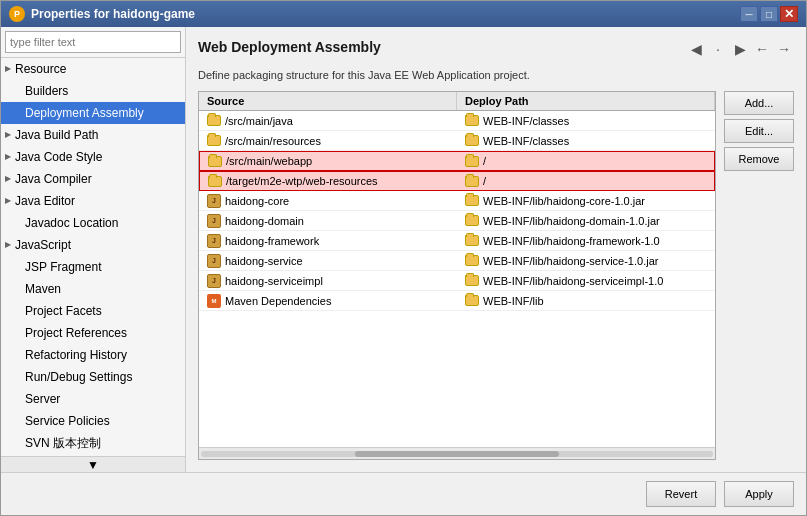 This screenshot has height=516, width=807. Describe the element at coordinates (93, 135) in the screenshot. I see `sidebar-item-java-build-path: ▶ Java Build Path` at that location.